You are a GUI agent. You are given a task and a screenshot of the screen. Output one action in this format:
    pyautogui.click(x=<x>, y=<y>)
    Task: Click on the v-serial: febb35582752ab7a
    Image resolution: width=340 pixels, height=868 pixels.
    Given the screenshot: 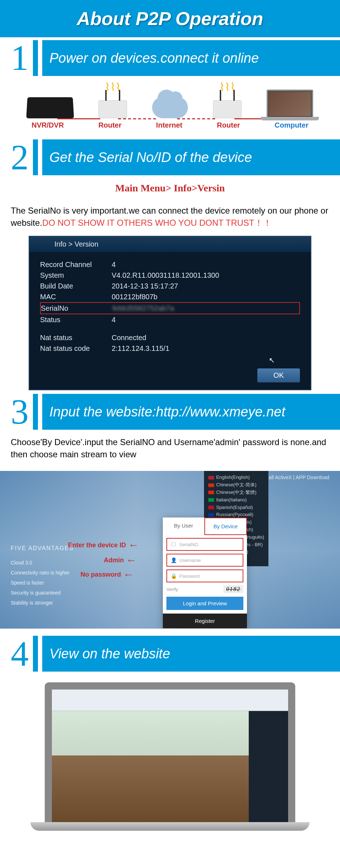 What is the action you would take?
    pyautogui.click(x=143, y=308)
    